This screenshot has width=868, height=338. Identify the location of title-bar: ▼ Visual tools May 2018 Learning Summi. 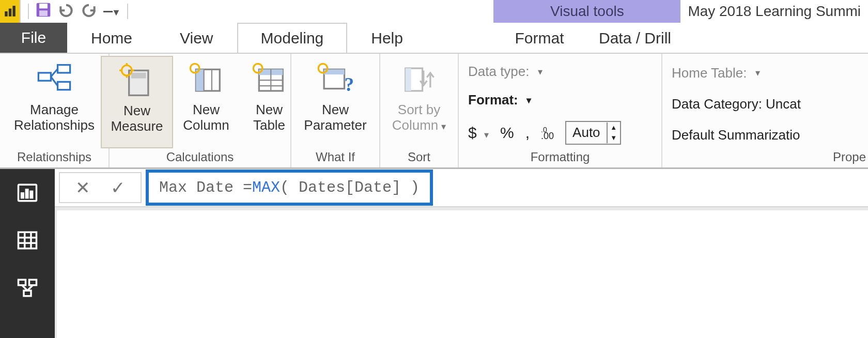
(434, 11).